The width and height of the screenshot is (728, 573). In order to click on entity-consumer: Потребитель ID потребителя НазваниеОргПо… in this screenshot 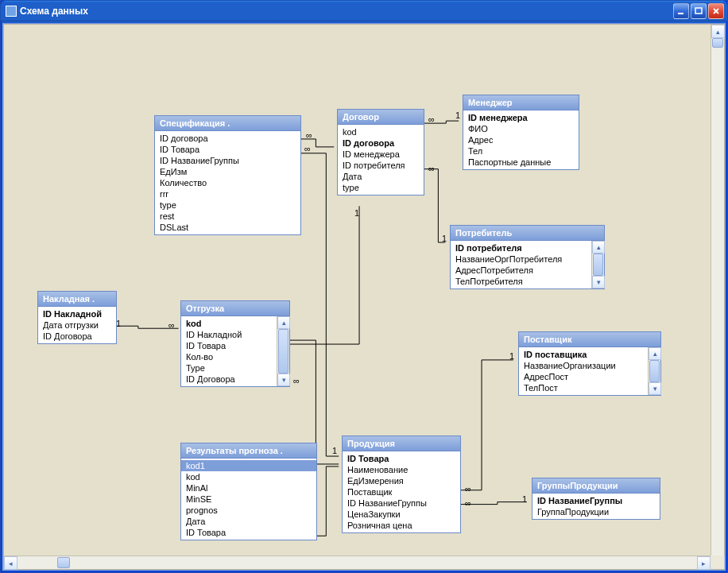, I will do `click(528, 257)`.